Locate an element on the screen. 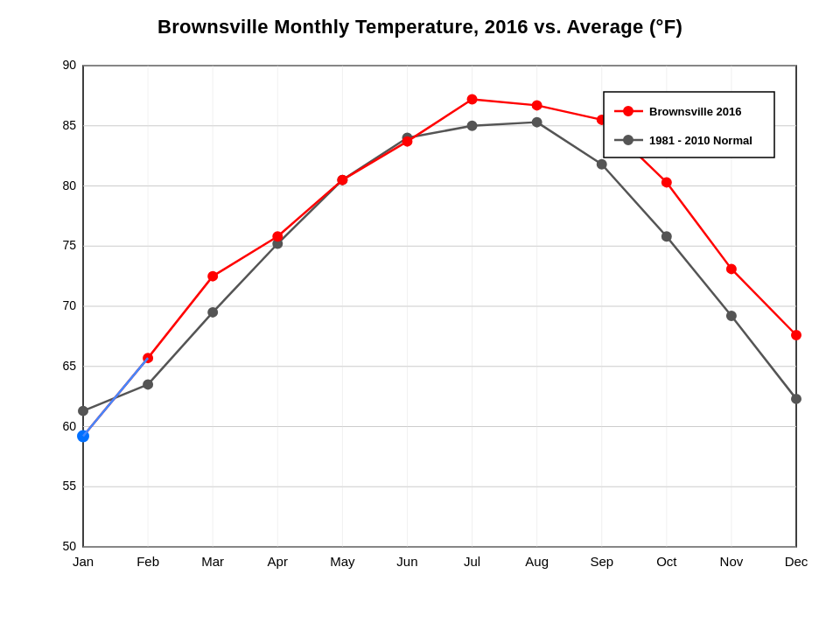 Image resolution: width=840 pixels, height=630 pixels. svg-text: Apr is located at coordinates (278, 562).